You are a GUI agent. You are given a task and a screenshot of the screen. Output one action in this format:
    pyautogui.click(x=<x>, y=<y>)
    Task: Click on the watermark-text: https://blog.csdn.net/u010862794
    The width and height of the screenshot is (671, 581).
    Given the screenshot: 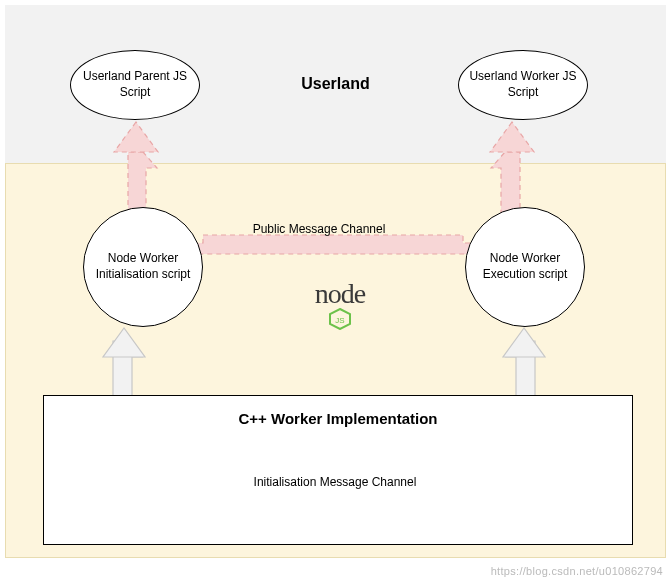 What is the action you would take?
    pyautogui.click(x=577, y=571)
    